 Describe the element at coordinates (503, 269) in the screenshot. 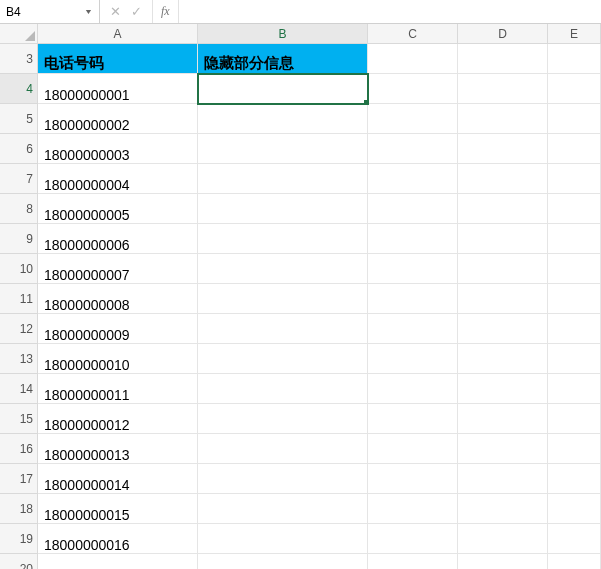

I see `cell-D10` at that location.